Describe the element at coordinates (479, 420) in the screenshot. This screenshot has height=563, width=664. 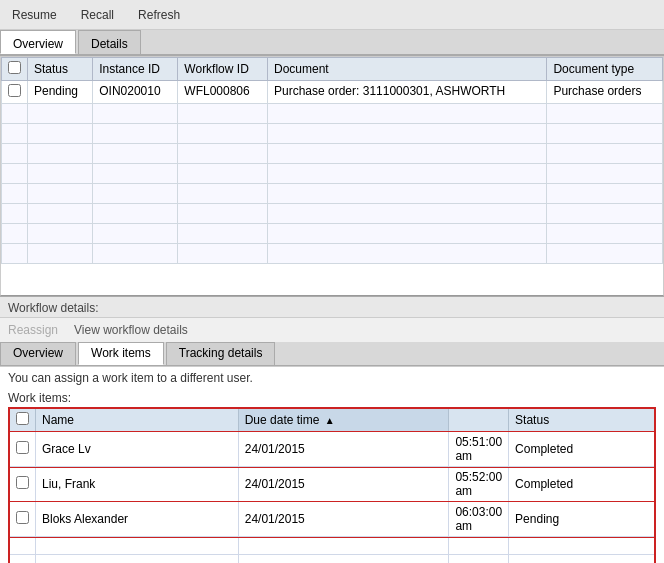
I see `wi-col-header-spacer` at that location.